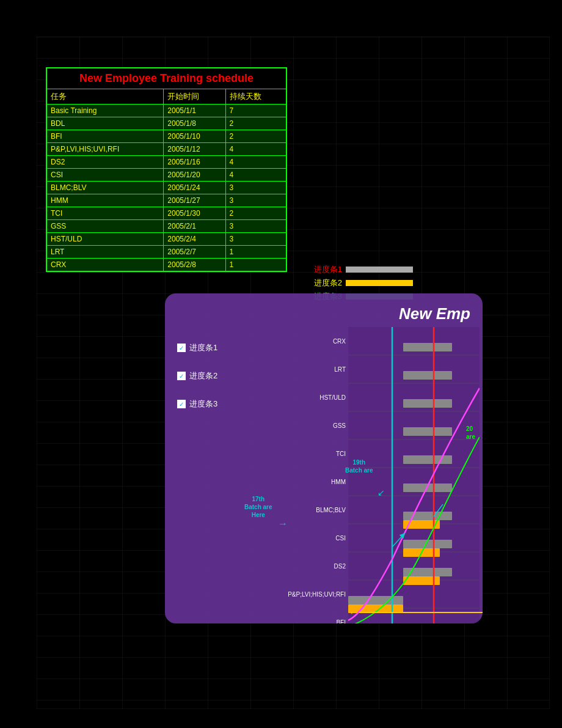 Image resolution: width=562 pixels, height=728 pixels. Describe the element at coordinates (166, 265) in the screenshot. I see `table-row: CRX2005/2/81` at that location.